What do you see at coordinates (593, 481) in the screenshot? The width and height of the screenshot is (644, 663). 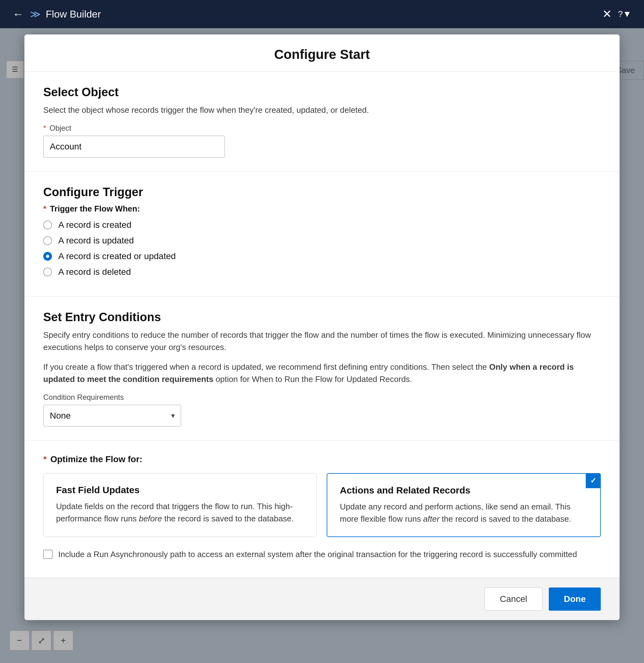 I see `selected-checkmark` at bounding box center [593, 481].